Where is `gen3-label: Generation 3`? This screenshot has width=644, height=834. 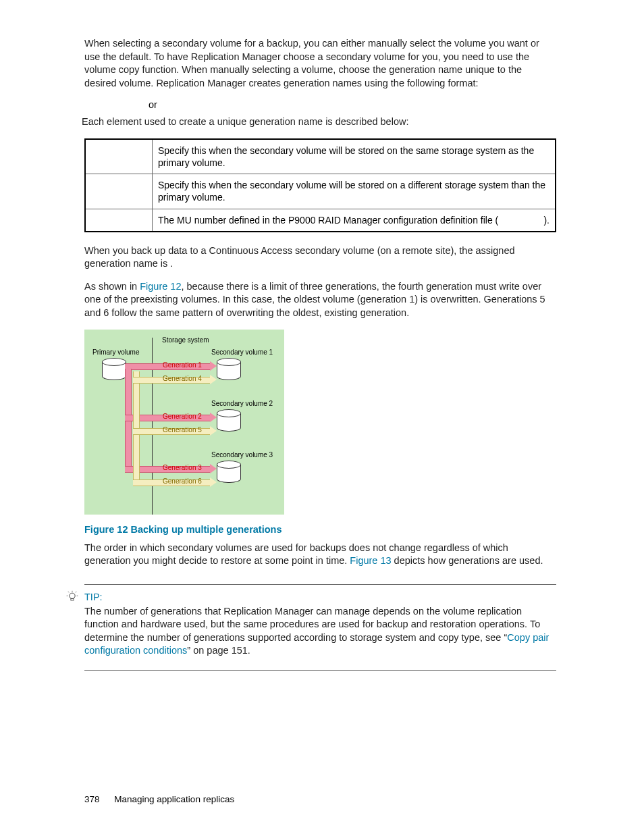 gen3-label: Generation 3 is located at coordinates (182, 467).